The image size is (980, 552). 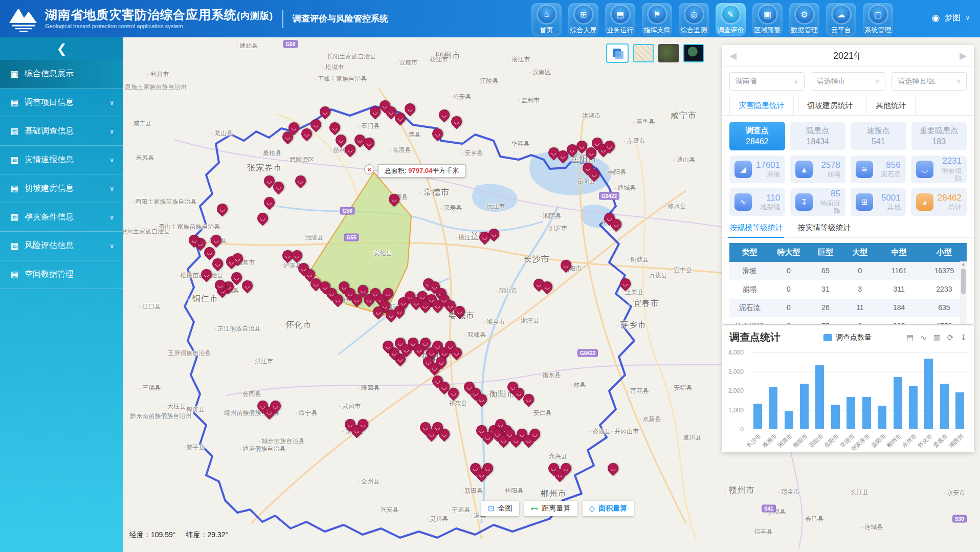 What do you see at coordinates (848, 81) in the screenshot?
I see `region-select: 请选择市 ∨` at bounding box center [848, 81].